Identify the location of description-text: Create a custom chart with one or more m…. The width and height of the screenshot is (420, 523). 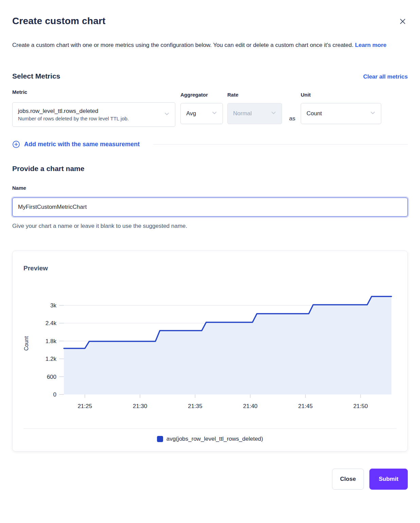
(183, 45).